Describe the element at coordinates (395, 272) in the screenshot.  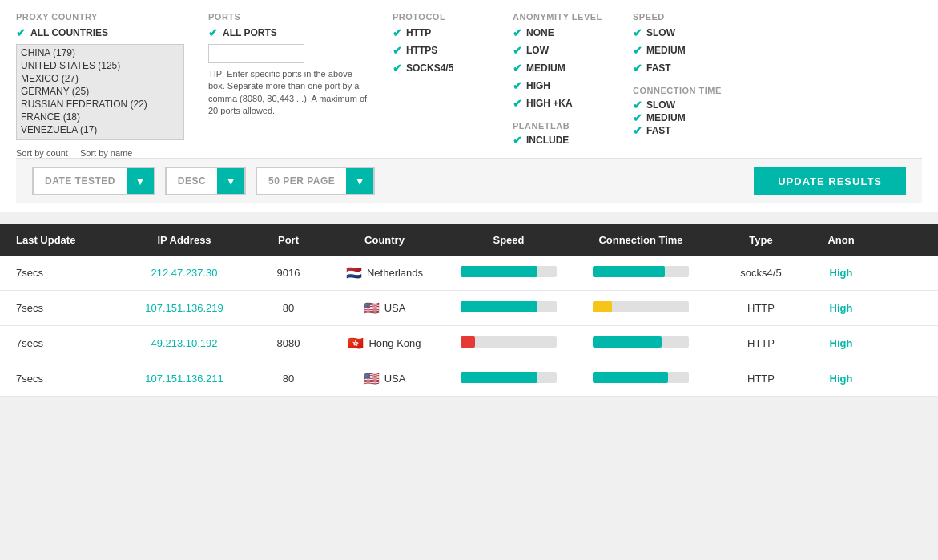
I see `country-name: Netherlands` at that location.